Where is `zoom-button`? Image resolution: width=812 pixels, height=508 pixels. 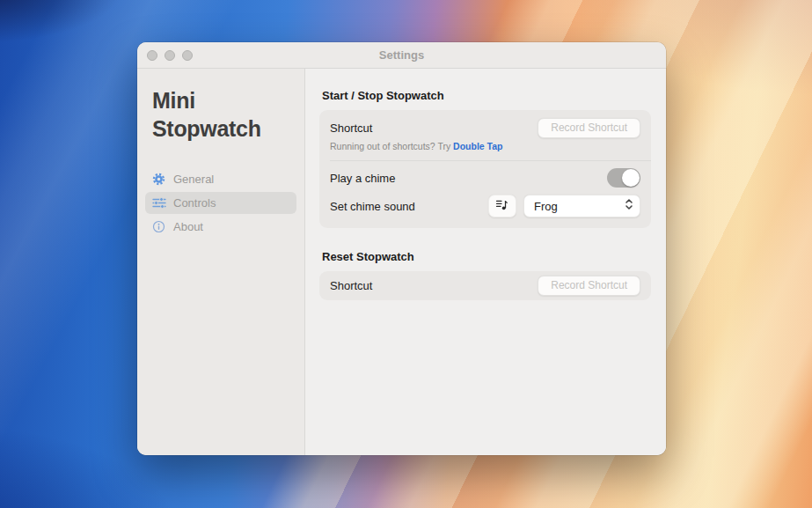
zoom-button is located at coordinates (187, 55).